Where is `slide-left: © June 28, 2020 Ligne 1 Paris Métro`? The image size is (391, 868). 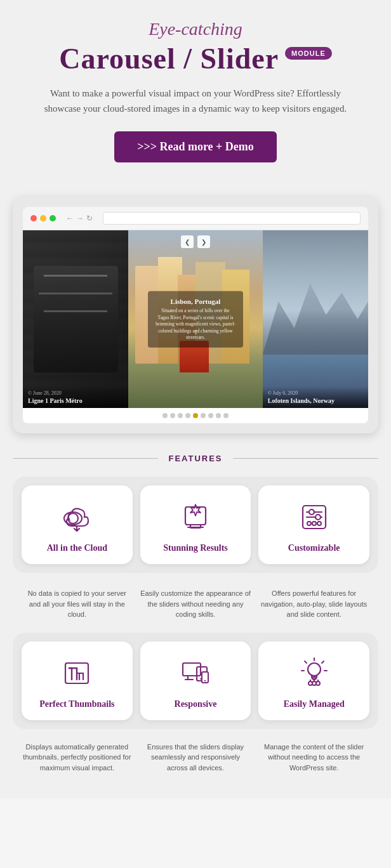
slide-left: © June 28, 2020 Ligne 1 Paris Métro is located at coordinates (76, 319).